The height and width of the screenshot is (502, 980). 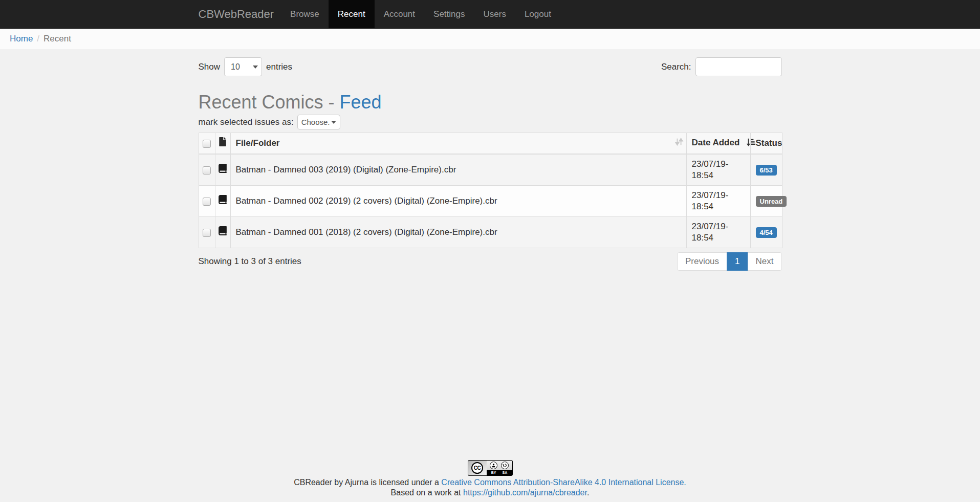 I want to click on search-input, so click(x=739, y=67).